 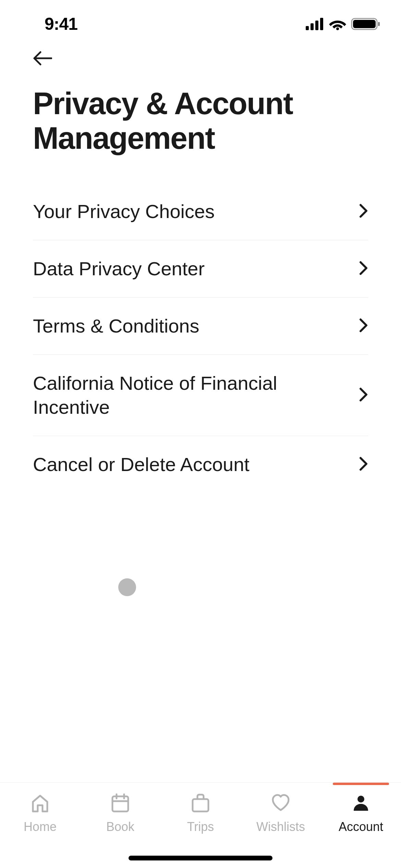 I want to click on tab-trips: Trips, so click(x=200, y=813).